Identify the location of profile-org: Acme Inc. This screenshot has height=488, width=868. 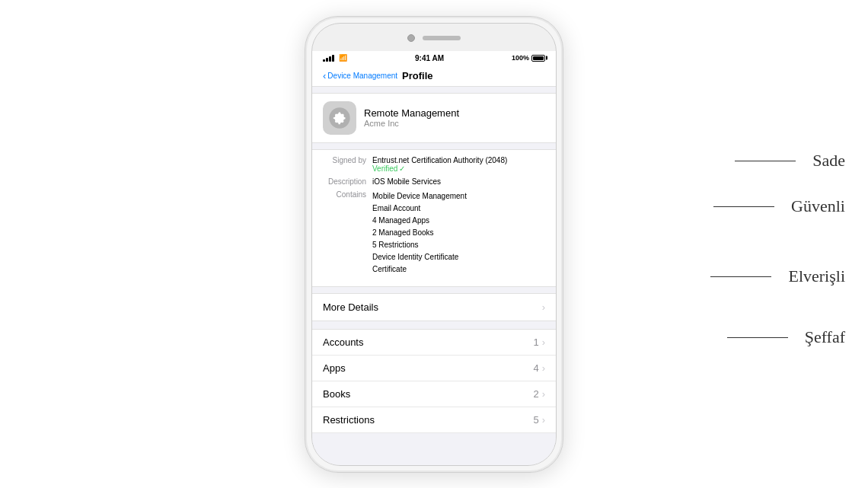
(411, 123).